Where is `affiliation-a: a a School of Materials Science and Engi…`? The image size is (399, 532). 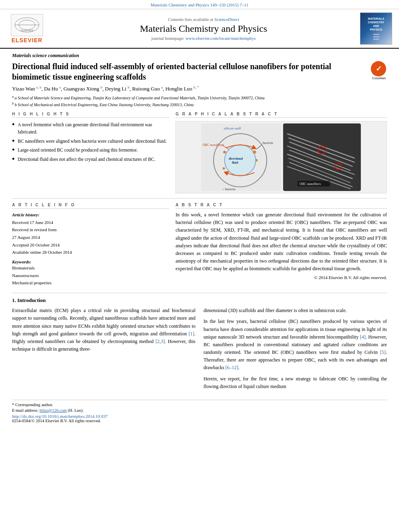 affiliation-a: a a School of Materials Science and Engi… is located at coordinates (200, 98).